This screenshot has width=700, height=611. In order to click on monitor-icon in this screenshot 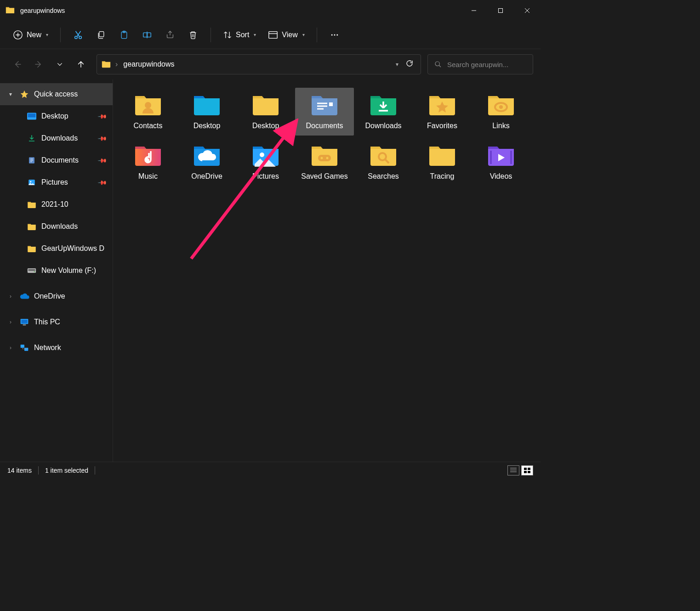, I will do `click(24, 322)`.